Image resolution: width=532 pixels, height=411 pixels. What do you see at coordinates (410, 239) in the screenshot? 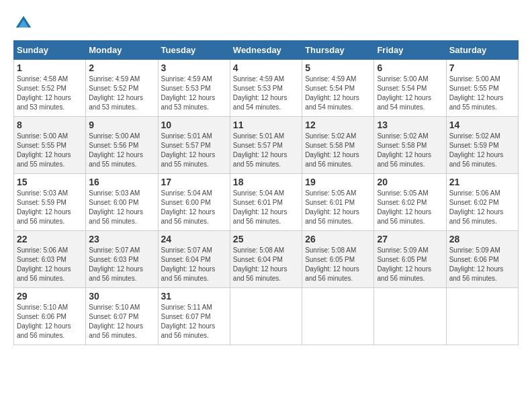
I see `day-number: 27` at bounding box center [410, 239].